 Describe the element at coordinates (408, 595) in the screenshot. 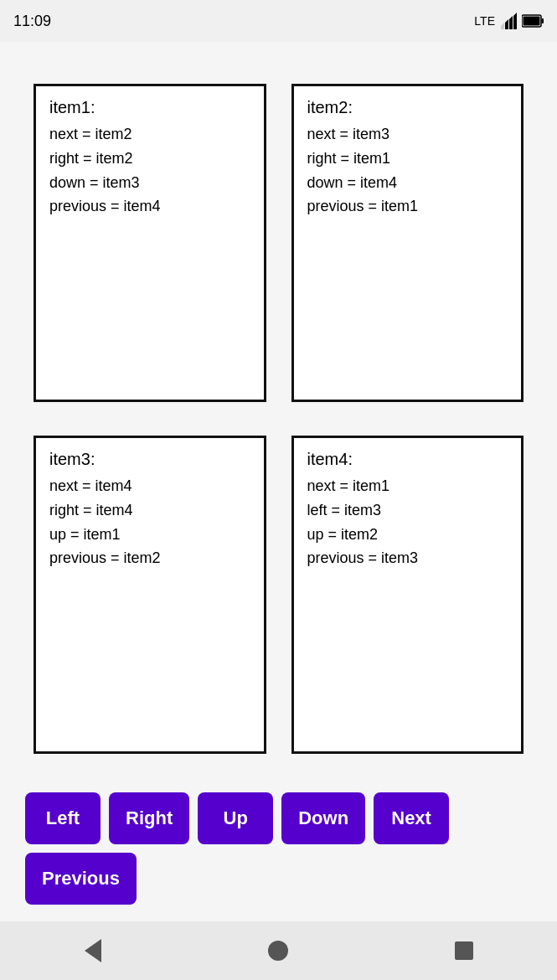

I see `item-box-4: item4: next = item1 left = item3 up = it…` at that location.